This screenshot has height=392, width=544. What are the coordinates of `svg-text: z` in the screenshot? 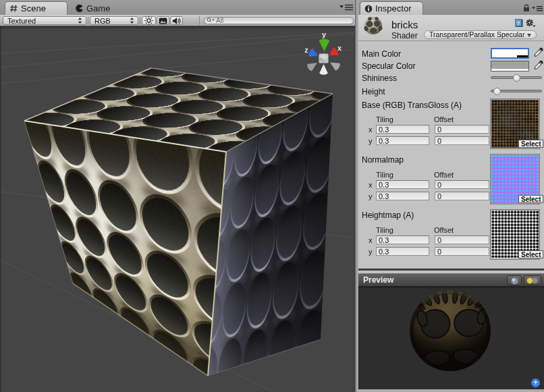 It's located at (306, 50).